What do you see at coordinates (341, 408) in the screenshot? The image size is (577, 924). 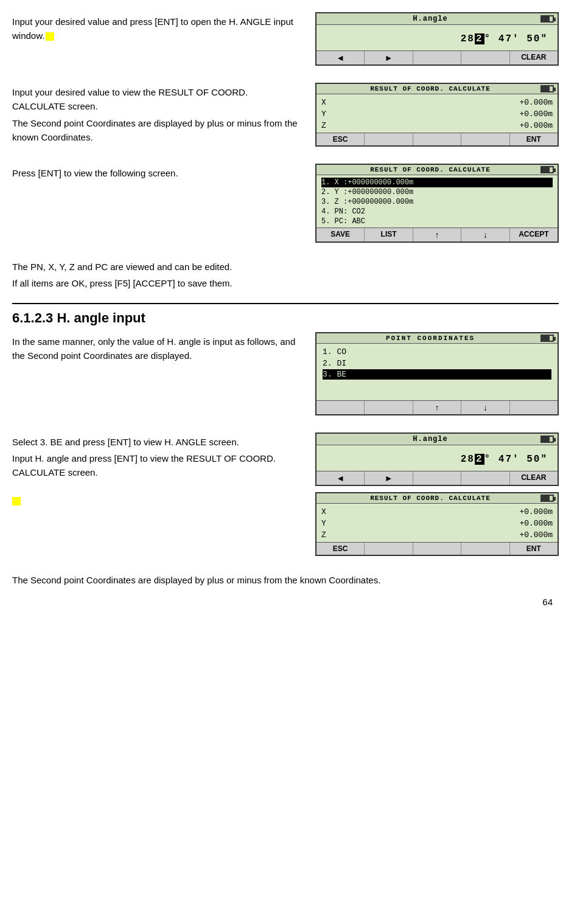 I see `btn-empty-pc1` at bounding box center [341, 408].